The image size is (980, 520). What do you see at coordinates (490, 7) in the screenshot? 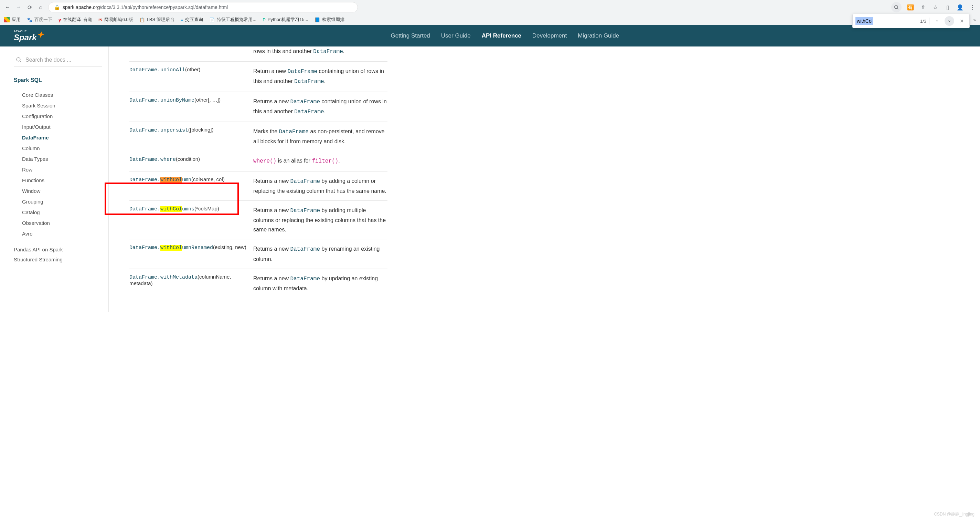
I see `browser-toolbar: ← → ⟳ ⌂ 🔒 spark.apache.org/docs/3.3.1/ap…` at bounding box center [490, 7].